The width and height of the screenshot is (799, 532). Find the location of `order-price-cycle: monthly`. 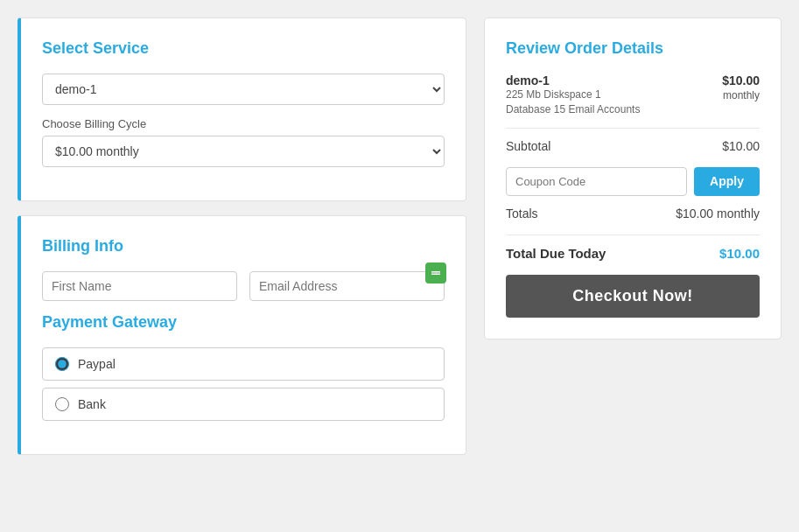

order-price-cycle: monthly is located at coordinates (741, 95).